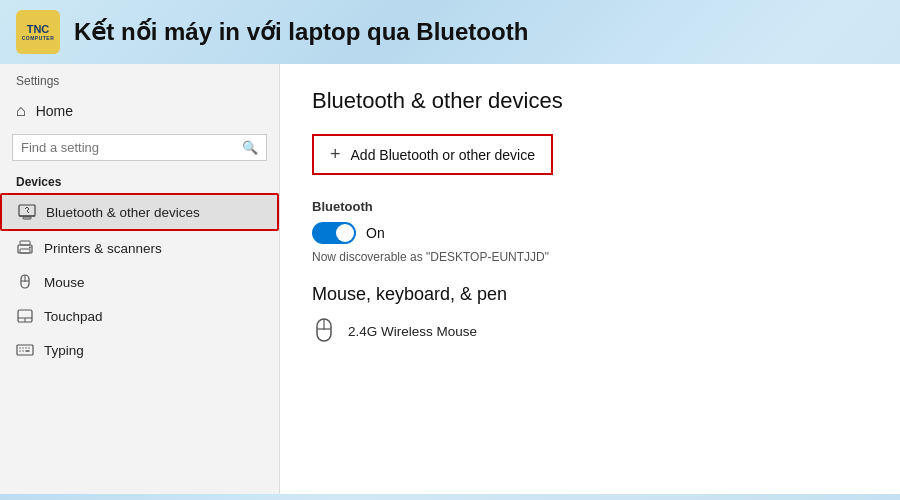 The width and height of the screenshot is (900, 500). Describe the element at coordinates (123, 212) in the screenshot. I see `sidebar-item-bluetooth-label: Bluetooth & other devices` at that location.